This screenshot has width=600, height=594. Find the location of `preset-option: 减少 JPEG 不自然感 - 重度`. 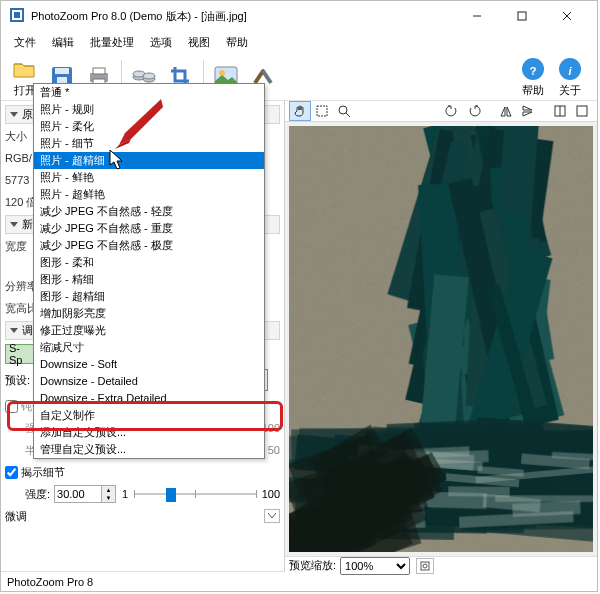

preset-option: 减少 JPEG 不自然感 - 重度 is located at coordinates (149, 228).